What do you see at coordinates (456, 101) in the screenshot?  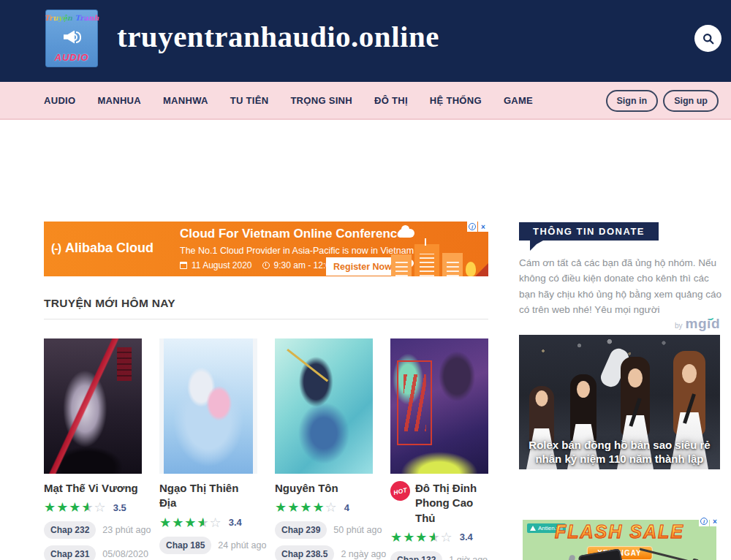 I see `nav-item-hệ-thống: HỆ THỐNG` at bounding box center [456, 101].